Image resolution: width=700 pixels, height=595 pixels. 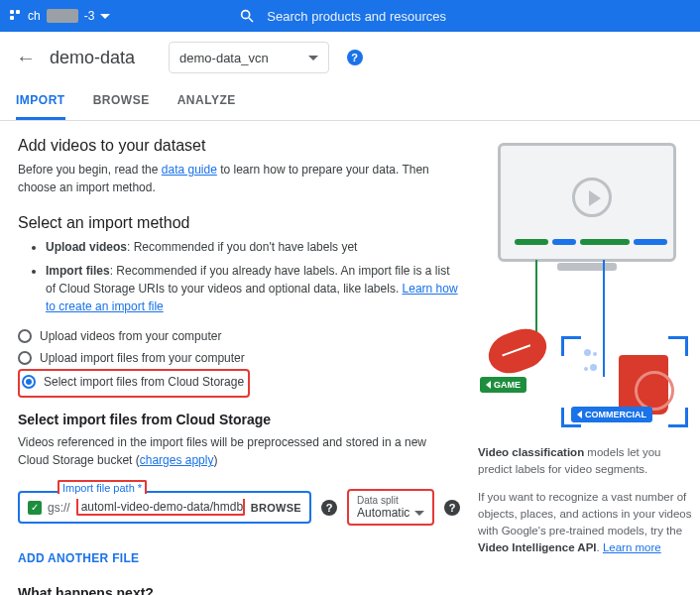 What do you see at coordinates (239, 508) in the screenshot?
I see `import-path-row: Import file path * ✓ gs:// automl-video-…` at bounding box center [239, 508].